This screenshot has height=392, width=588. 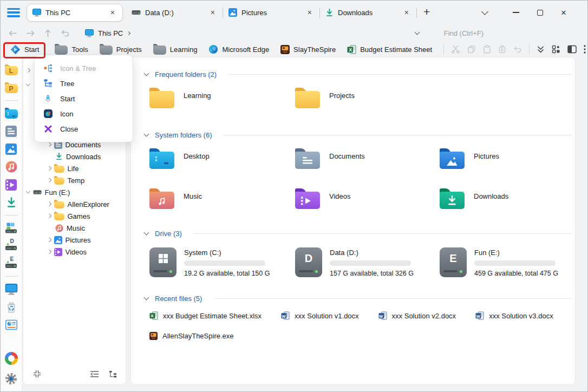 I want to click on rail-videos-icon, so click(x=11, y=185).